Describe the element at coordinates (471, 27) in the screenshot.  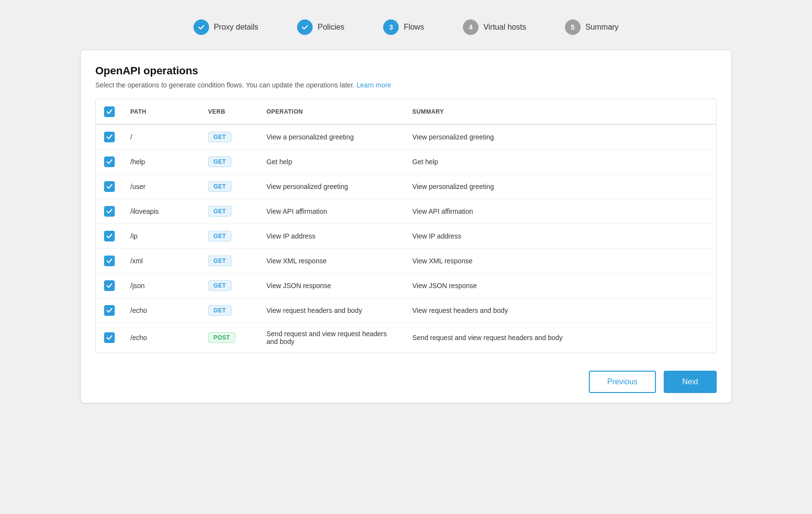
I see `step-circle-virtual-hosts: 4` at that location.